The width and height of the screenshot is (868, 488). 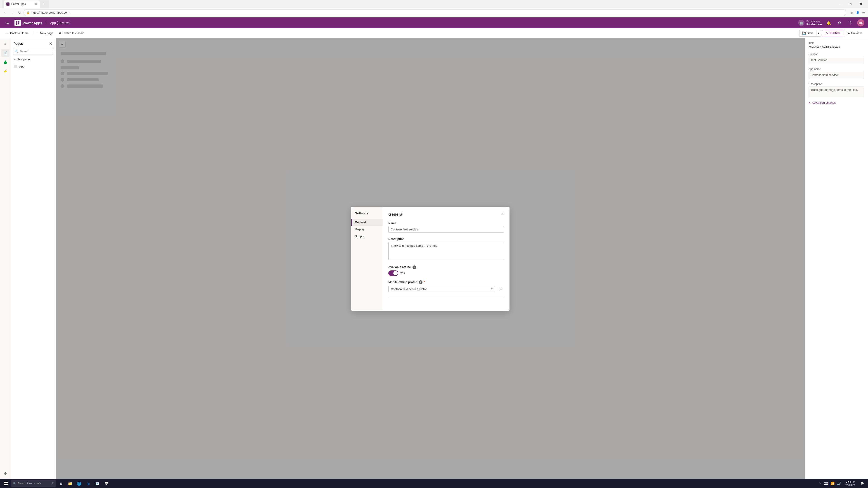 I want to click on tab-favicon, so click(x=8, y=4).